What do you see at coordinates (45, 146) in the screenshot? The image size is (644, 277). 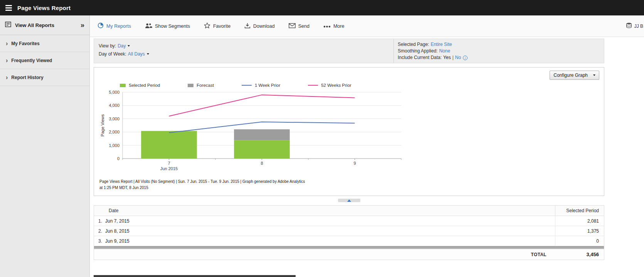 I see `sidebar: View All Reports » › My Favorites › Freq…` at bounding box center [45, 146].